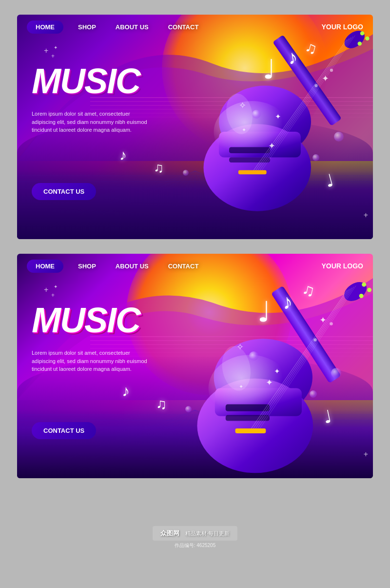 The width and height of the screenshot is (390, 588). What do you see at coordinates (342, 266) in the screenshot?
I see `card2-nav-logo: YOUR LOGO` at bounding box center [342, 266].